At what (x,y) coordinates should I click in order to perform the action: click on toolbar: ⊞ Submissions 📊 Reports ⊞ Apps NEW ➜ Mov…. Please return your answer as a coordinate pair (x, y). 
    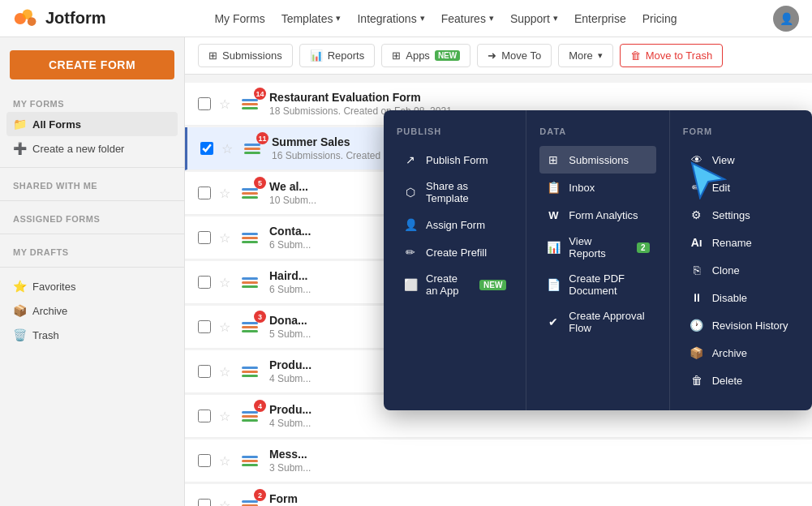
    Looking at the image, I should click on (498, 56).